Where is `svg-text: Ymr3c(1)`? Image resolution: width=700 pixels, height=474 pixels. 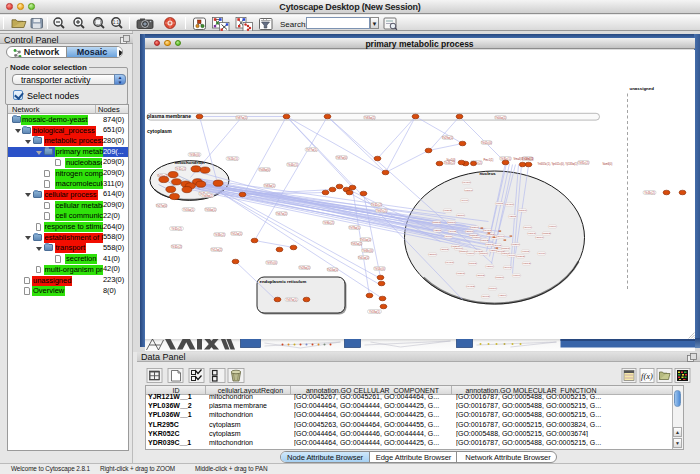
svg-text: Ymr3c(1) is located at coordinates (460, 273).